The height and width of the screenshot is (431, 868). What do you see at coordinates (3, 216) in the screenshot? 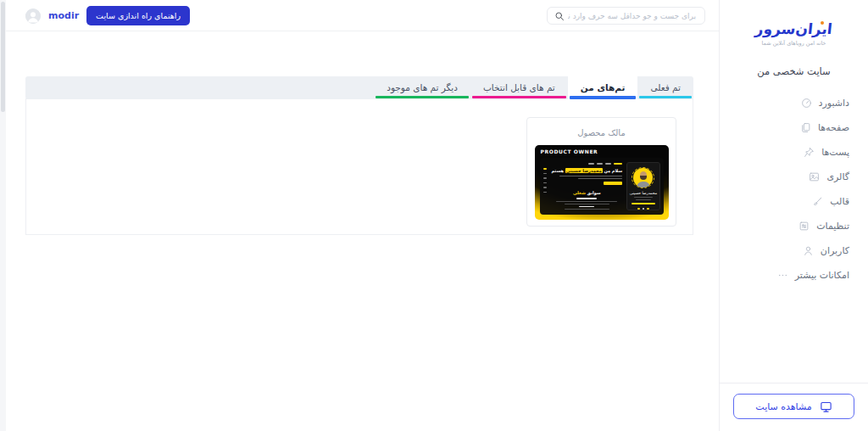
I see `page-scrollbar` at bounding box center [3, 216].